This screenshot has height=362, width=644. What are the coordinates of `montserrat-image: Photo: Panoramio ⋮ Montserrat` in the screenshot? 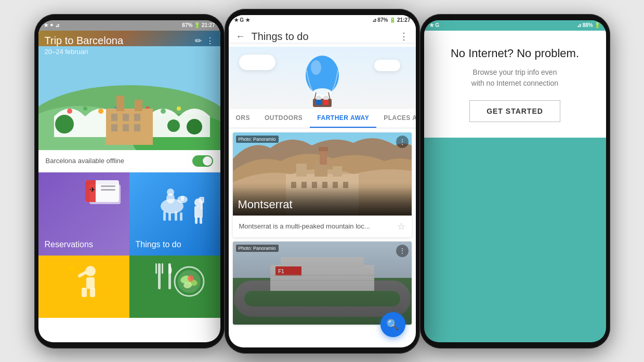 It's located at (322, 174).